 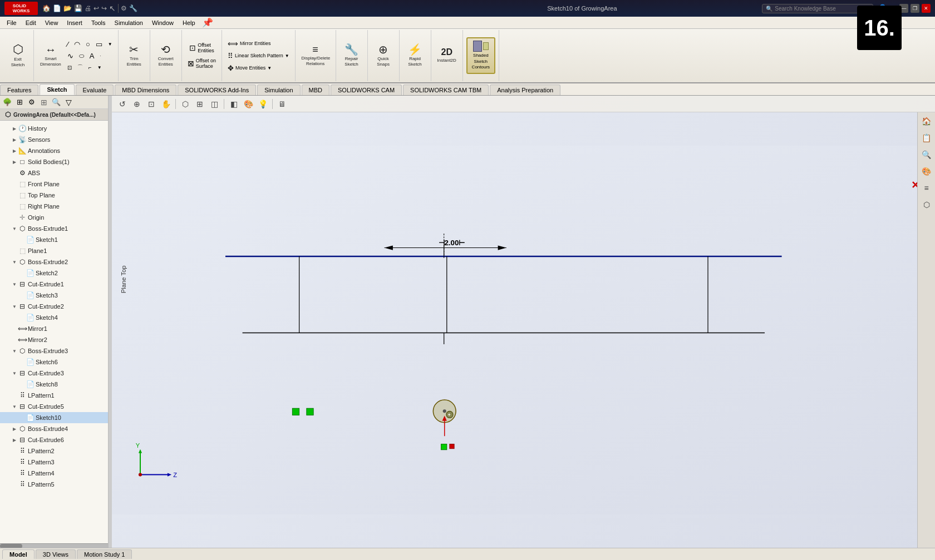 I want to click on right-home-icon: 🏠, so click(x=927, y=121).